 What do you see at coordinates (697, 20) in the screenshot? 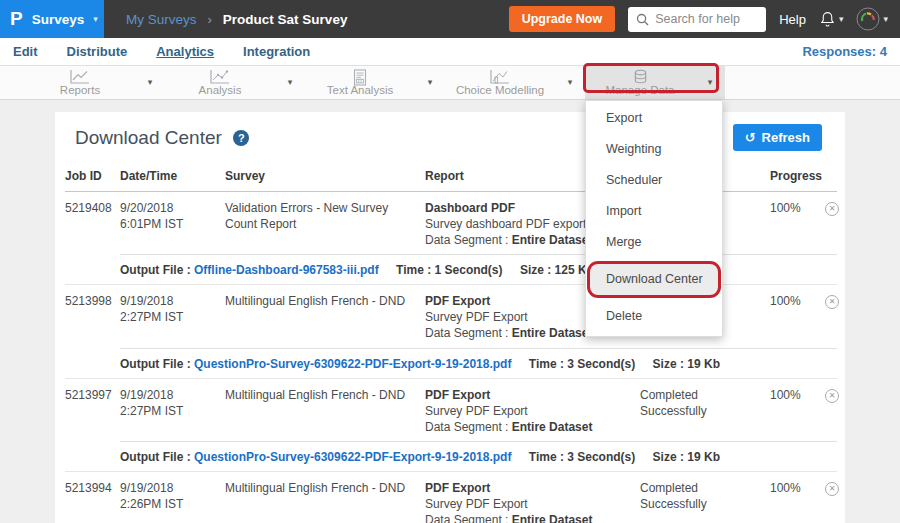
I see `help-search-box` at bounding box center [697, 20].